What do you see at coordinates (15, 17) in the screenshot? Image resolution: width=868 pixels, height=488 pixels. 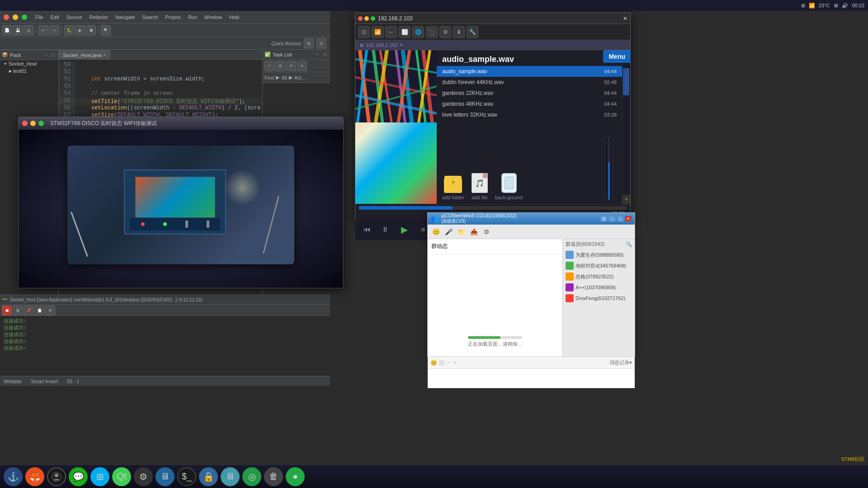 I see `eclipse-min-btn` at bounding box center [15, 17].